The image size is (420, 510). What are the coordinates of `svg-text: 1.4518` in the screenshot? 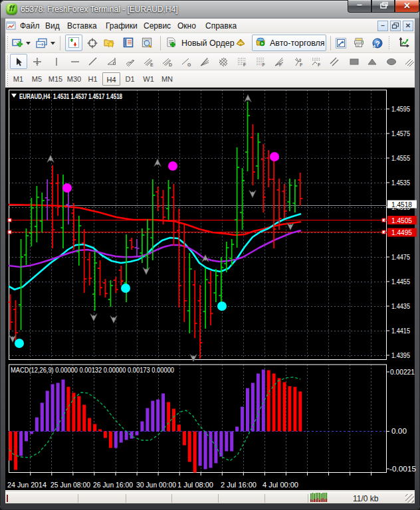 It's located at (401, 205).